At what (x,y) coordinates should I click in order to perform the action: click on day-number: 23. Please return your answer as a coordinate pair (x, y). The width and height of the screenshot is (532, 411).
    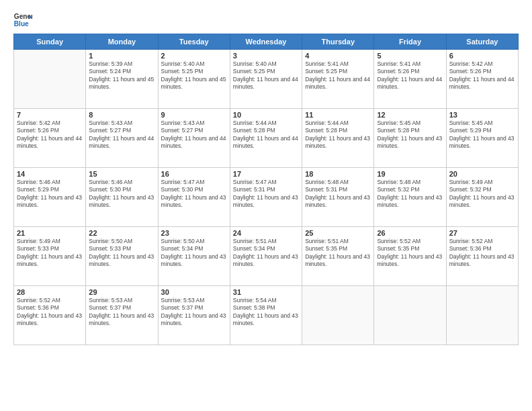
    Looking at the image, I should click on (194, 233).